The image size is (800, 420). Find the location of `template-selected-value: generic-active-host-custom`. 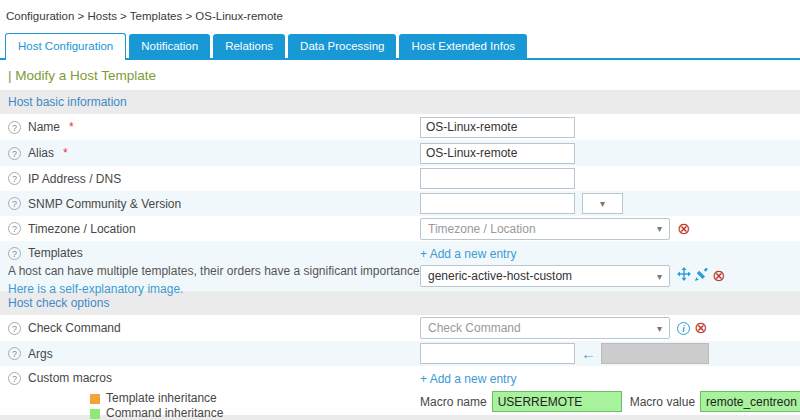

template-selected-value: generic-active-host-custom is located at coordinates (500, 276).